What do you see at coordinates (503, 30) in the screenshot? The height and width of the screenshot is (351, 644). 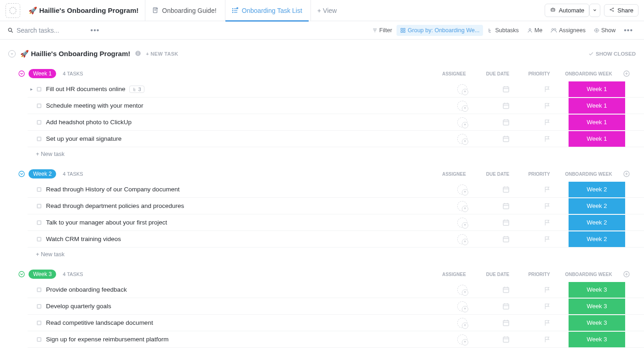 I see `subtasks-chip: Subtasks` at bounding box center [503, 30].